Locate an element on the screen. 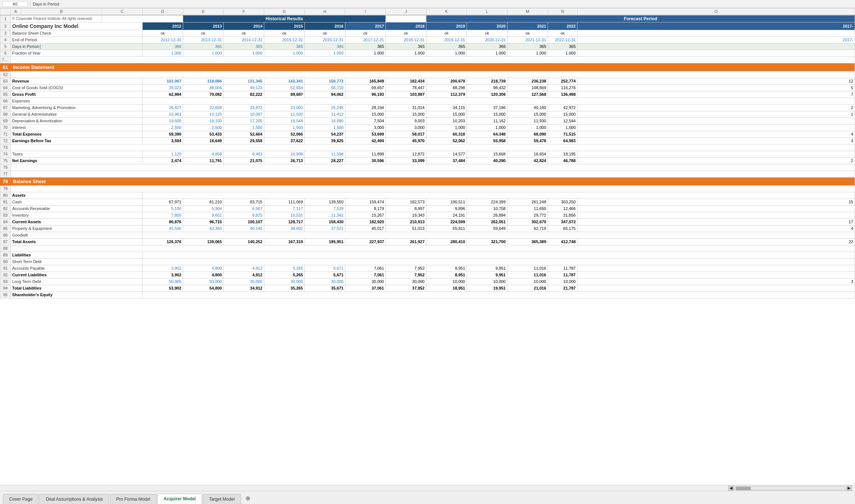 Image resolution: width=855 pixels, height=504 pixels. assets-label: Assets is located at coordinates (77, 195).